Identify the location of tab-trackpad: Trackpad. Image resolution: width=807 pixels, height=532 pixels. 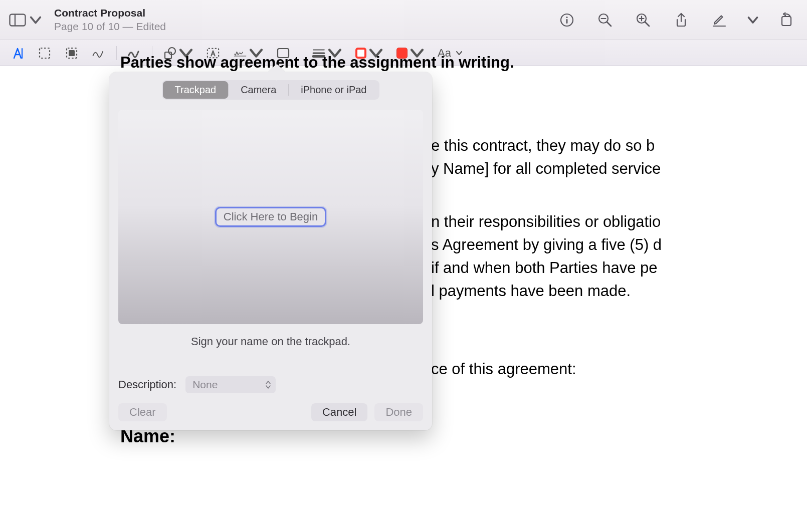
(195, 90).